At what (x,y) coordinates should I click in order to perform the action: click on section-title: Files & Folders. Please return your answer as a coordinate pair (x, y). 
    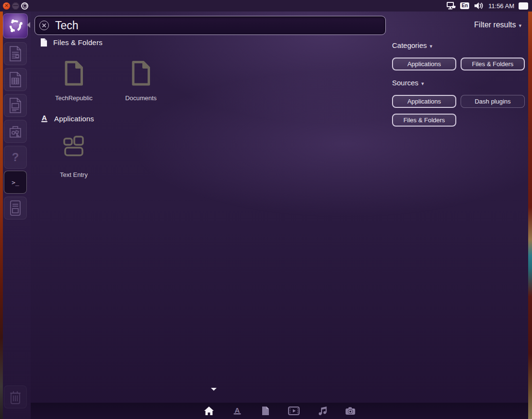
    Looking at the image, I should click on (78, 42).